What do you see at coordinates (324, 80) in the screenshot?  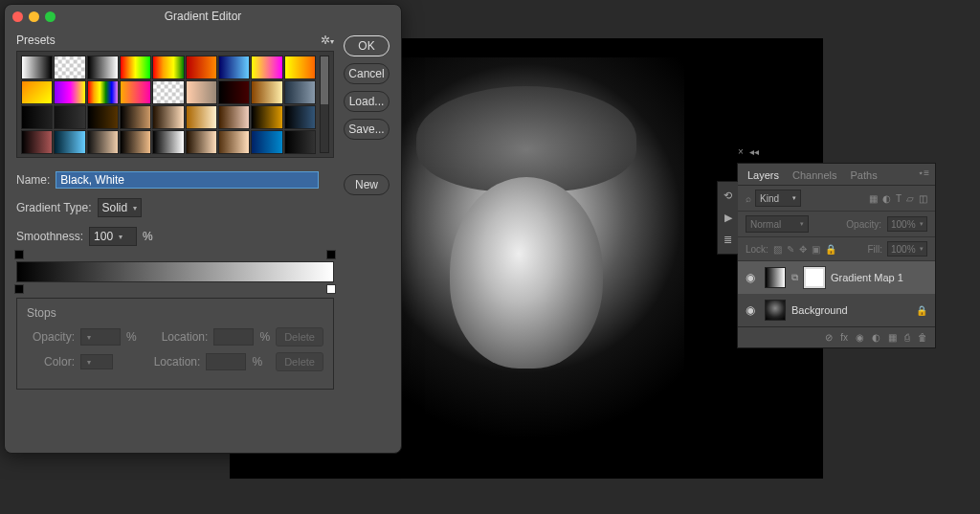 I see `scroll-thumb` at bounding box center [324, 80].